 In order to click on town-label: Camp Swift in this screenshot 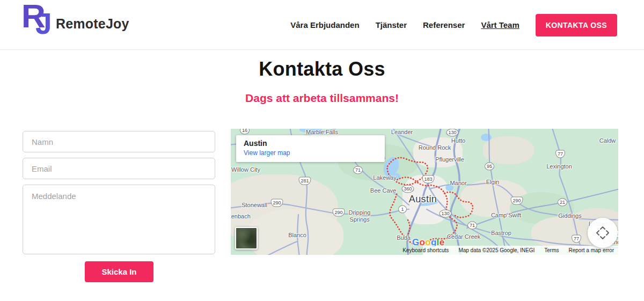, I will do `click(506, 215)`.